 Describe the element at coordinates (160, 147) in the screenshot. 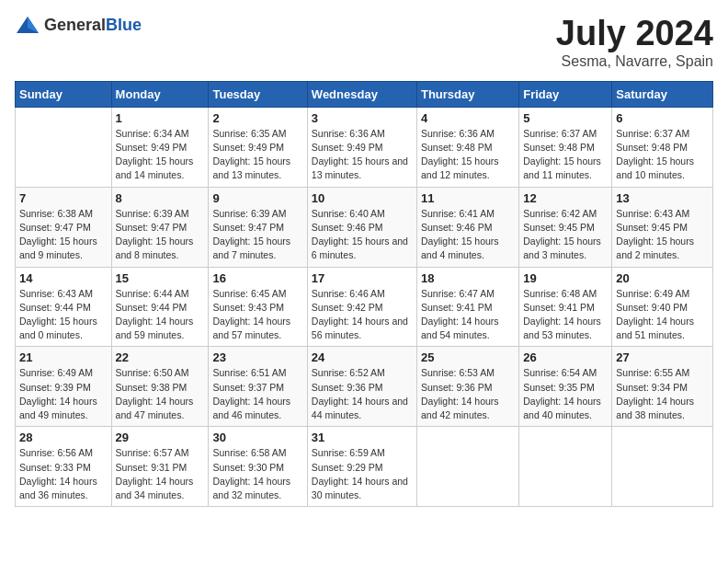

I see `calendar-cell: 1Sunrise: 6:34 AMSunset: 9:49 PMDaylight…` at that location.